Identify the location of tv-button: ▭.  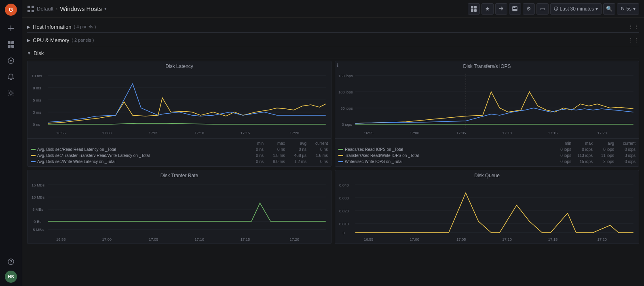
(543, 9).